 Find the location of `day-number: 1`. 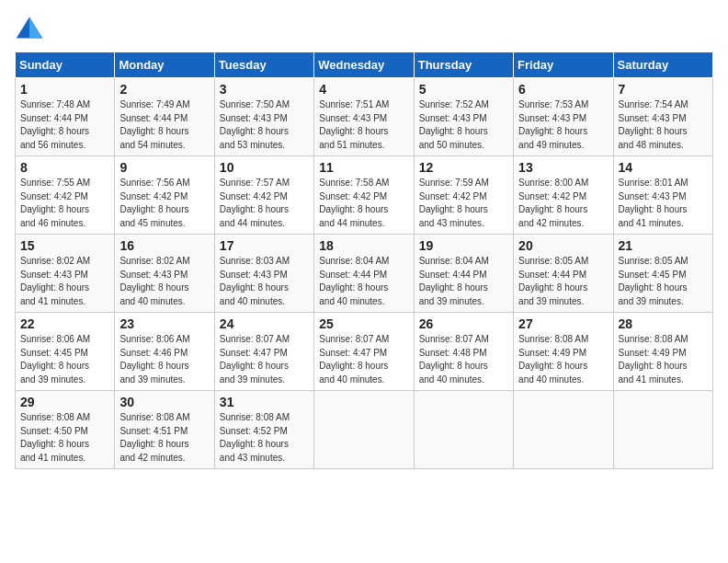

day-number: 1 is located at coordinates (64, 89).